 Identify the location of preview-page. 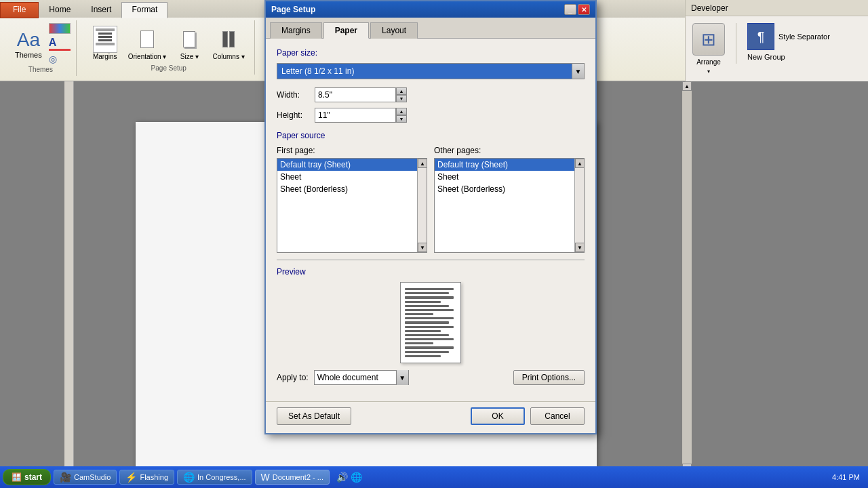
(431, 323).